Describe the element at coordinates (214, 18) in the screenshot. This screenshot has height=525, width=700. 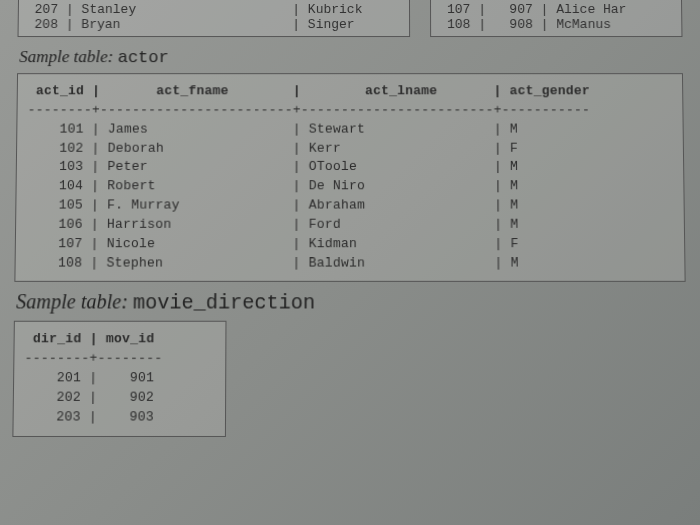
I see `fragment-left-box: 207 | Stanley | Kubrick 208 | Bryan | Si…` at that location.